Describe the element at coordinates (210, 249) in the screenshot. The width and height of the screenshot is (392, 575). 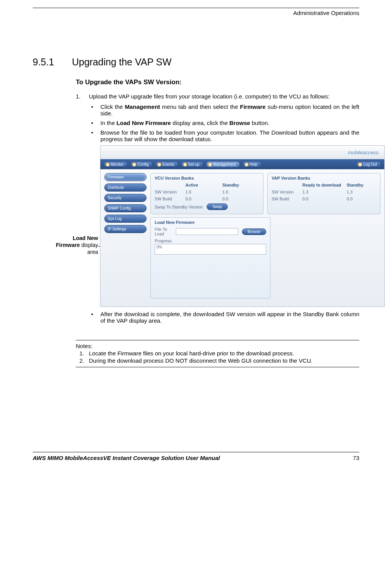
I see `progress-value: 0%` at that location.